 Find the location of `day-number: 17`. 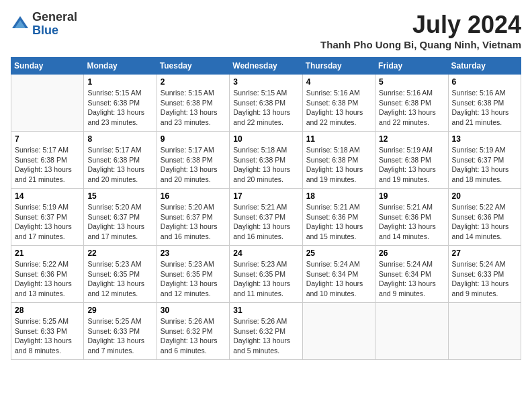

day-number: 17 is located at coordinates (266, 196).